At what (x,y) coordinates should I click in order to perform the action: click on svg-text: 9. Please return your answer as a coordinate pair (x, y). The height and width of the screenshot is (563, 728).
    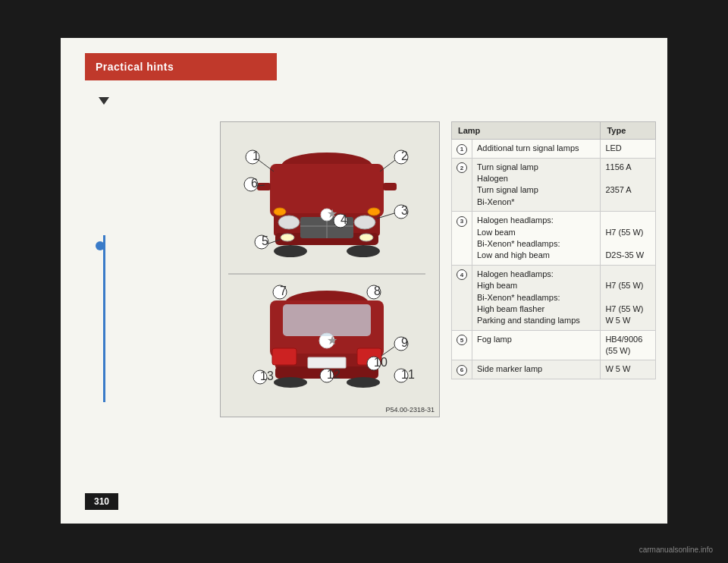
    Looking at the image, I should click on (405, 343).